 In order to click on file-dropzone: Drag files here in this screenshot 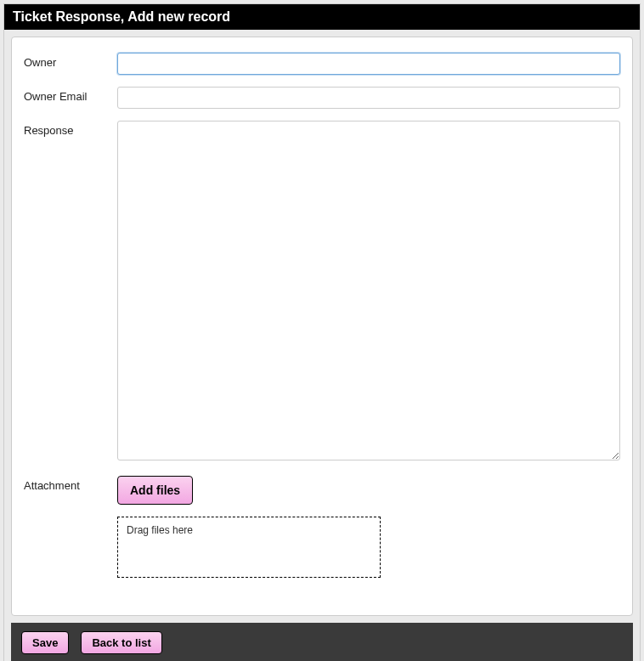, I will do `click(249, 547)`.